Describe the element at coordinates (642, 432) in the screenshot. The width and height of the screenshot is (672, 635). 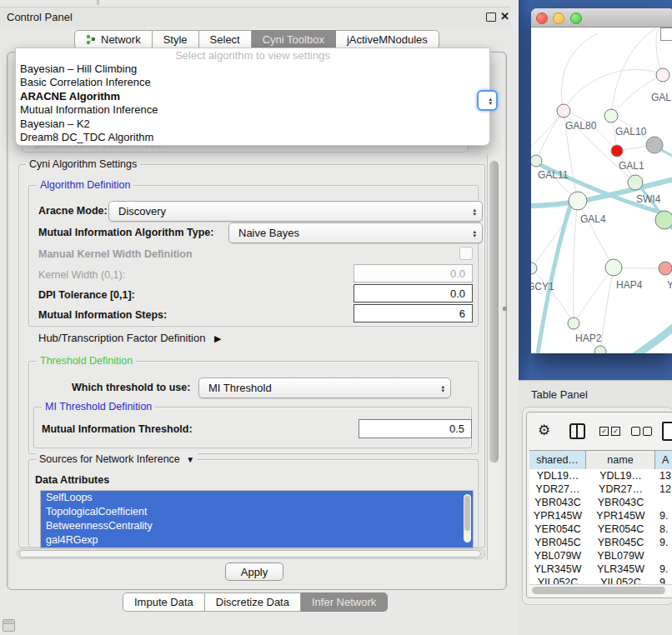
I see `deselect-all-icon` at that location.